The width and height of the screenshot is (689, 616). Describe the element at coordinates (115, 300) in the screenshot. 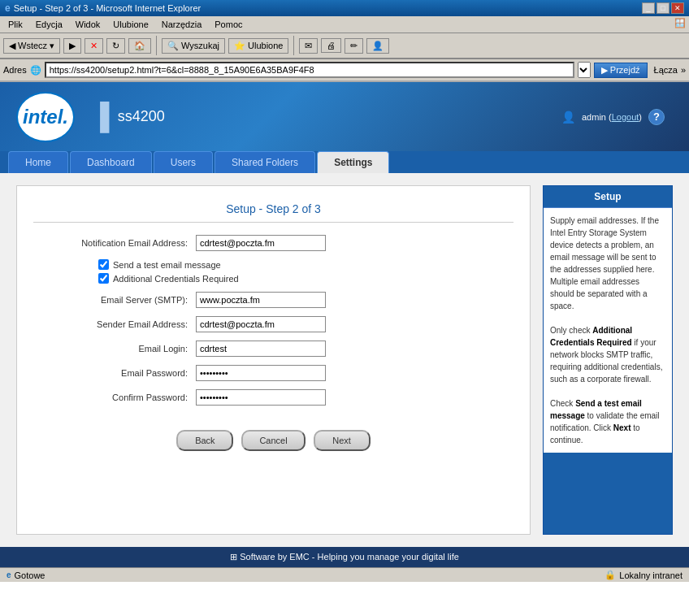

I see `smtp-label: Email Server (SMTP):` at that location.